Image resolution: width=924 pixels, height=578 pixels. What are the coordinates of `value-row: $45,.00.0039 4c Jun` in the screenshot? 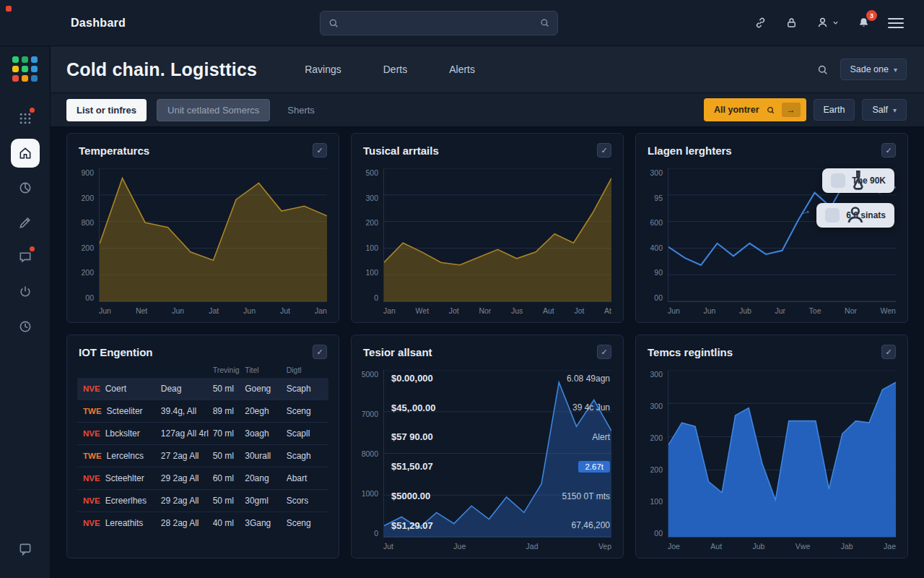 It's located at (501, 407).